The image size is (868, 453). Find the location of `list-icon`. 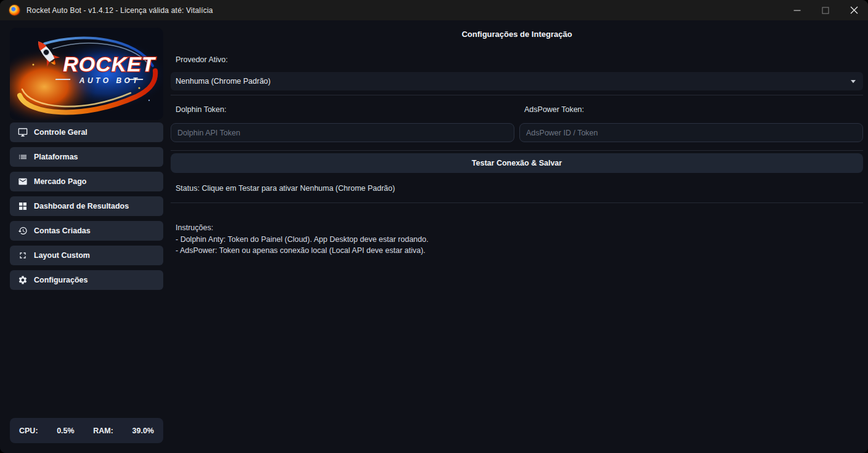

list-icon is located at coordinates (23, 157).